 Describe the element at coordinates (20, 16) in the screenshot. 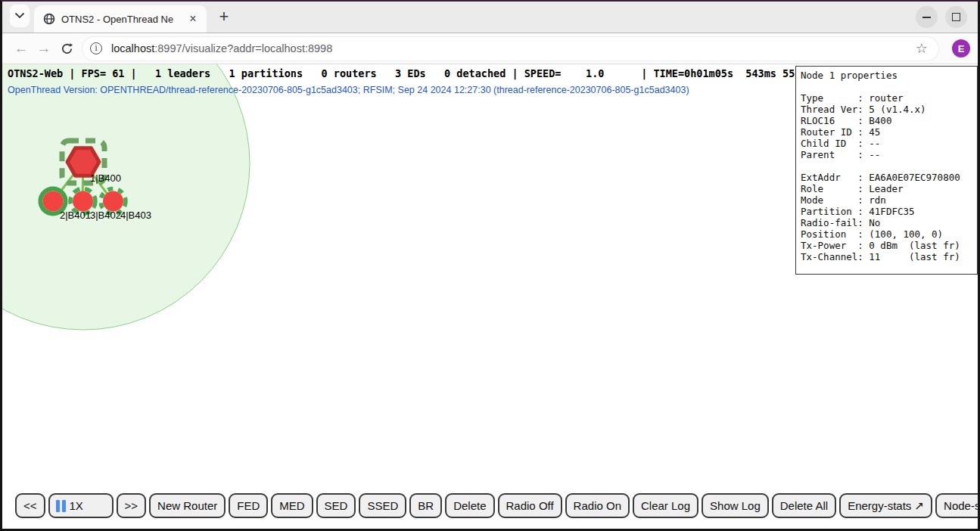

I see `tab-search-button` at that location.